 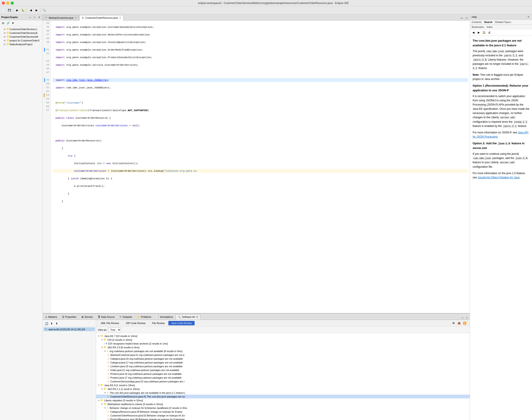 What do you see at coordinates (12, 3) in the screenshot?
I see `maximize-button` at bounding box center [12, 3].